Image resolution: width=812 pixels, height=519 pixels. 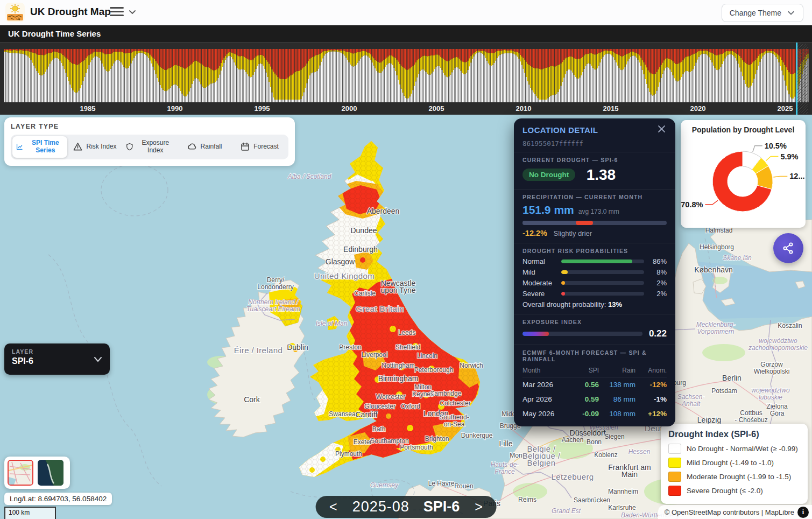 What do you see at coordinates (398, 286) in the screenshot?
I see `map-label: Newcastleupon Tyne` at bounding box center [398, 286].